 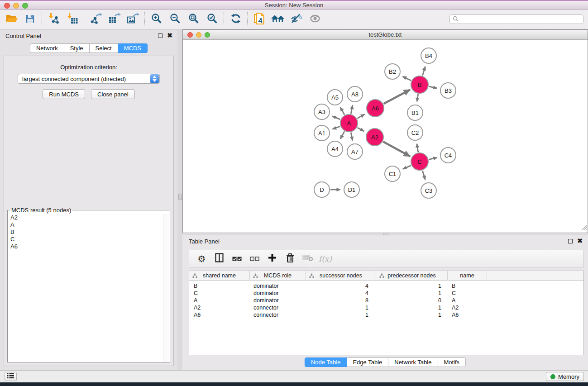 What do you see at coordinates (335, 97) in the screenshot?
I see `graph-node-A5: A5` at bounding box center [335, 97].